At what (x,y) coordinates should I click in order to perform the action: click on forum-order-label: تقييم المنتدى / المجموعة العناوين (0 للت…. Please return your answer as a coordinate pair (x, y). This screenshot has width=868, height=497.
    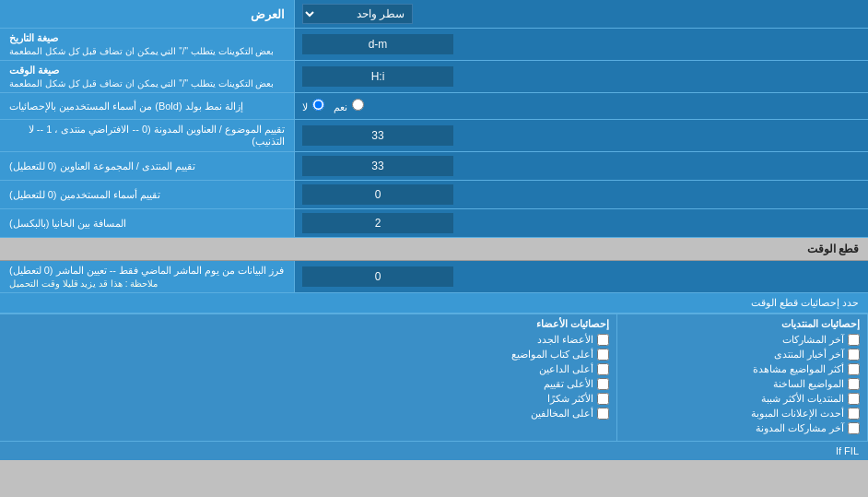
    Looking at the image, I should click on (147, 166).